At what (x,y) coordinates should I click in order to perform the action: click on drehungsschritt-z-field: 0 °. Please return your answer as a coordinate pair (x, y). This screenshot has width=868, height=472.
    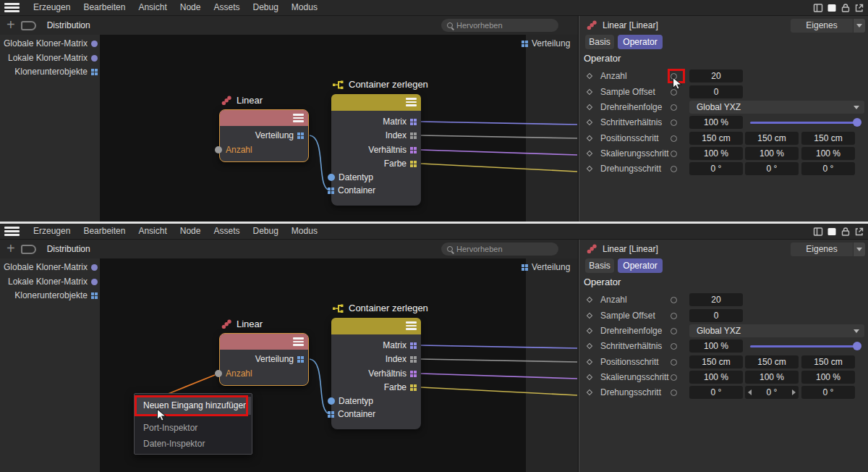
    Looking at the image, I should click on (828, 392).